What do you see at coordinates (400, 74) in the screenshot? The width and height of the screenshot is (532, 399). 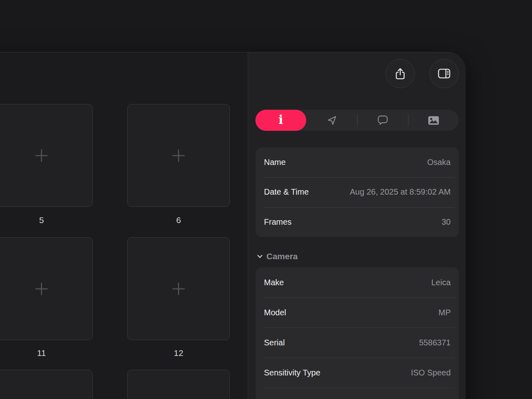 I see `share-button` at bounding box center [400, 74].